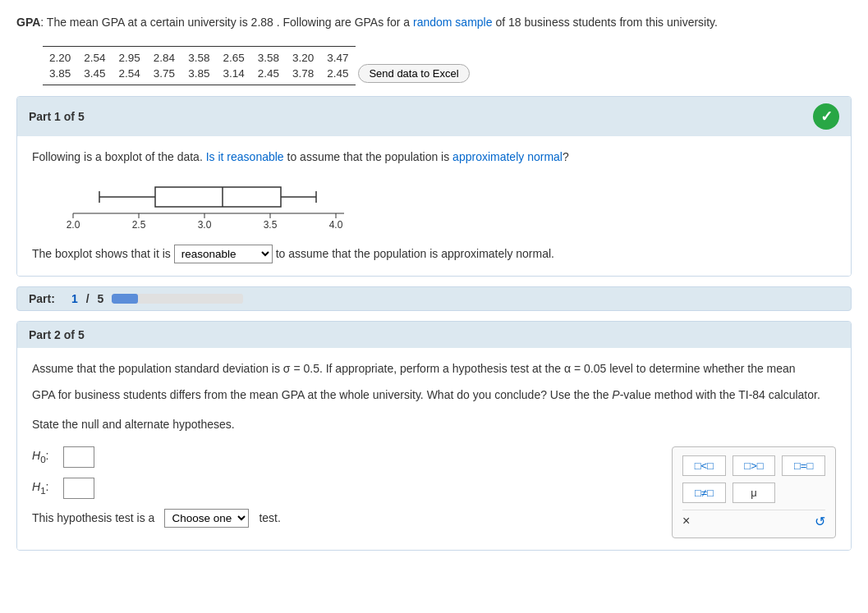 The width and height of the screenshot is (868, 613). What do you see at coordinates (369, 157) in the screenshot?
I see `q1-text2: to assume that the population is` at bounding box center [369, 157].